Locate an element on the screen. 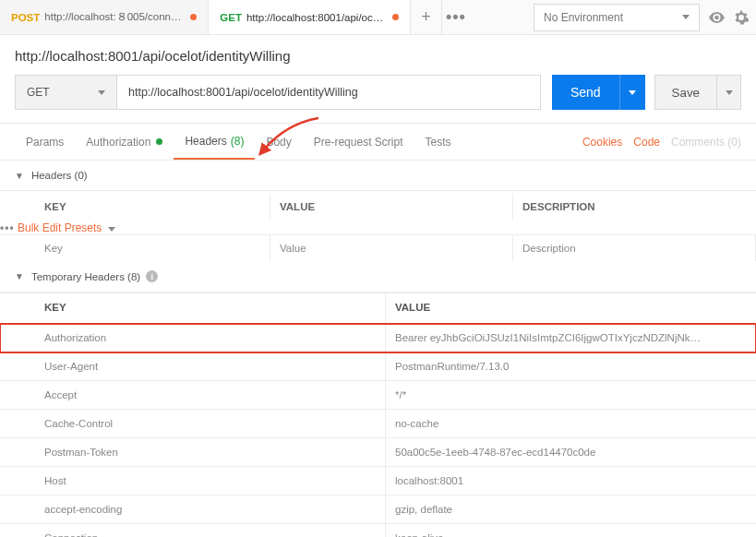  tab-url: http://localhost:８005/connect/t is located at coordinates (114, 17).